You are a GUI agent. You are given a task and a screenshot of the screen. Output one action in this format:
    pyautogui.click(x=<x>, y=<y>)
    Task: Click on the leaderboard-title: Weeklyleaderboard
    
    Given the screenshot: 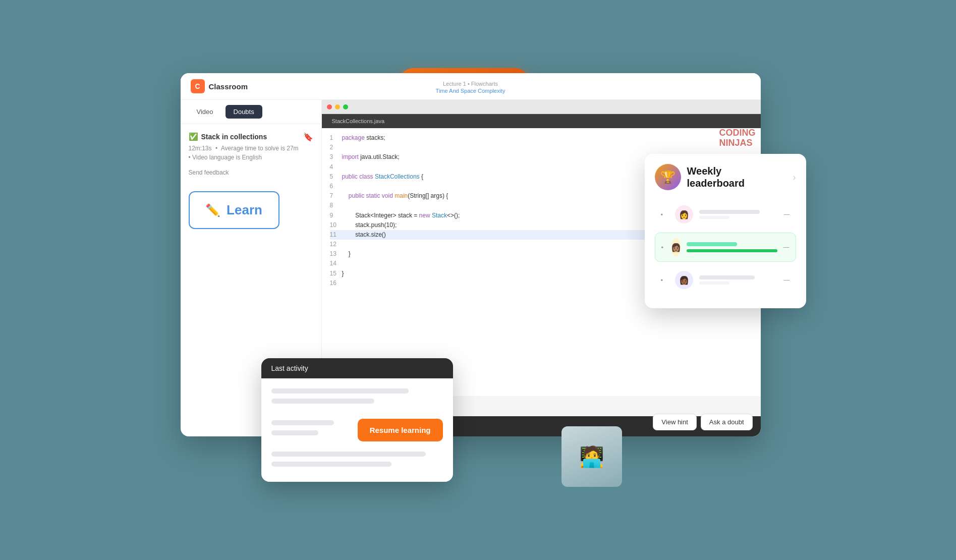 What is the action you would take?
    pyautogui.click(x=716, y=177)
    